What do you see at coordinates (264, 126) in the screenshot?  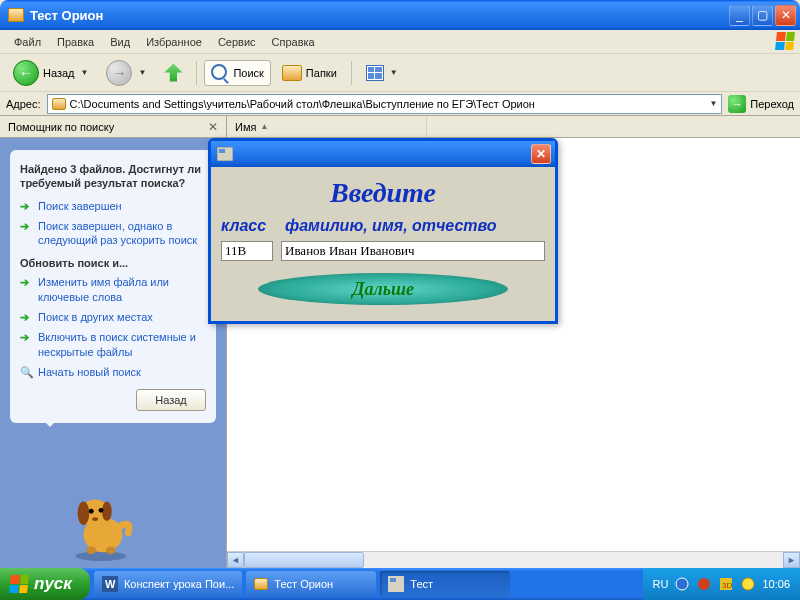 I see `sort-asc-icon: ▲` at bounding box center [264, 126].